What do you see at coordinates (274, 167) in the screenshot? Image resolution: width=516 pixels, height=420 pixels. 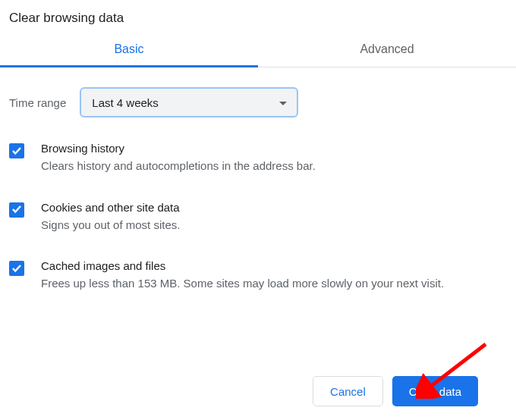 I see `option-desc: Clears history and autocompletions in th…` at bounding box center [274, 167].